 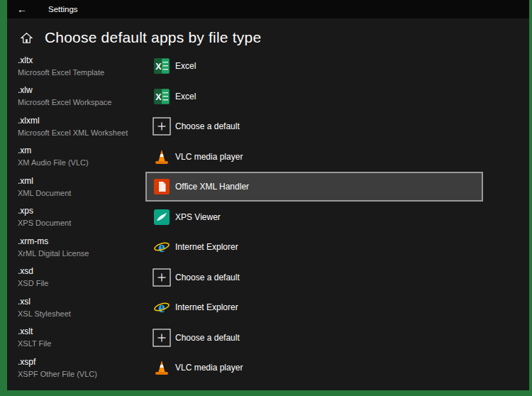 What do you see at coordinates (274, 187) in the screenshot?
I see `file-type-row: .xml XML Document Office XML Handler` at bounding box center [274, 187].